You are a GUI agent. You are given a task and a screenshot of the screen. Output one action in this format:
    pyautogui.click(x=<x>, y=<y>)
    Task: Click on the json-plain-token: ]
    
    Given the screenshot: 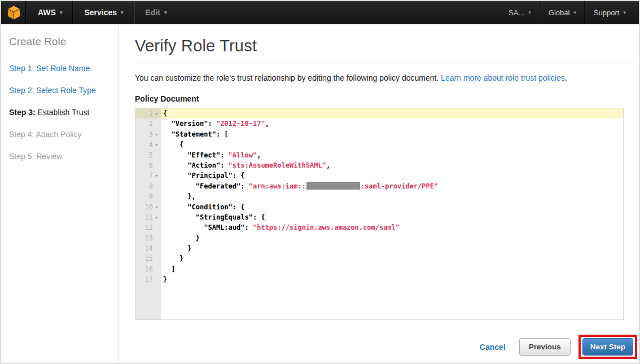 What is the action you would take?
    pyautogui.click(x=169, y=269)
    